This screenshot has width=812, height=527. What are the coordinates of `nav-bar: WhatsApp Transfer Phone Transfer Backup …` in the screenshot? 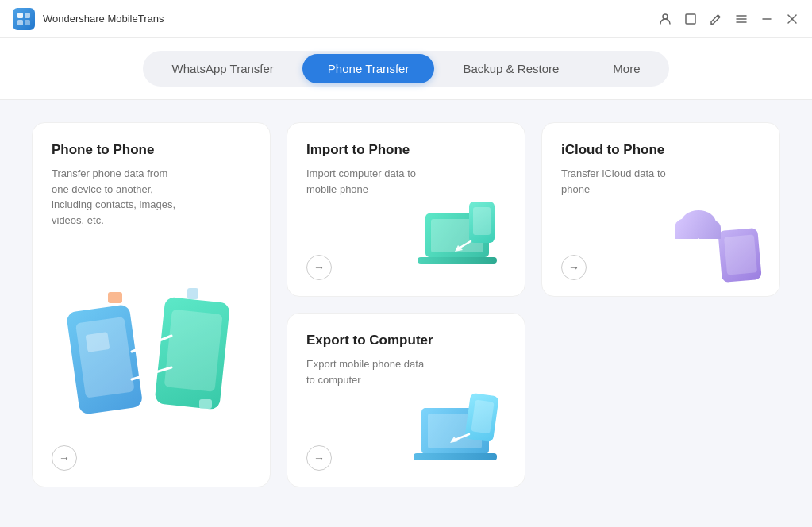 It's located at (406, 69).